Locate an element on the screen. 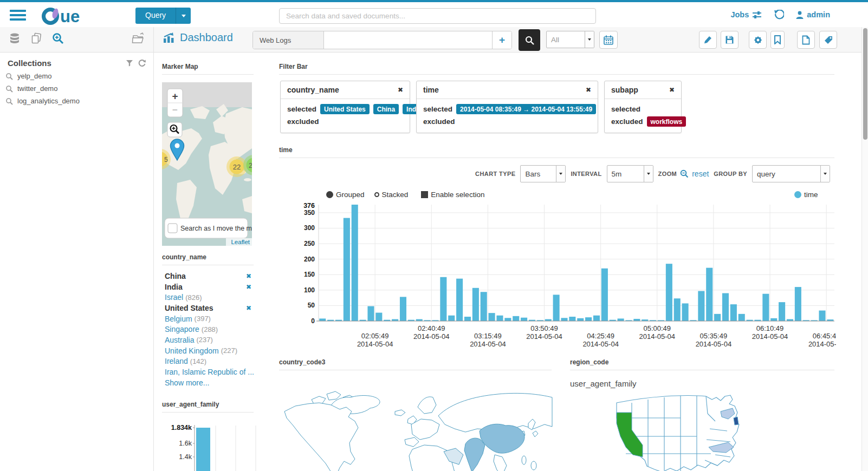 The image size is (868, 471). databases-icon is located at coordinates (15, 38).